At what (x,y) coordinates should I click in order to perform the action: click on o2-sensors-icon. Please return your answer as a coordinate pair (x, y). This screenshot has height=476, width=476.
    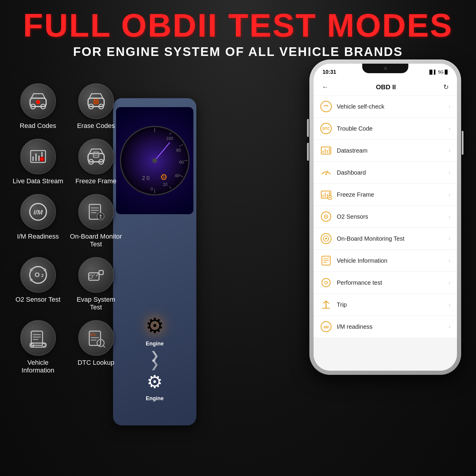
    Looking at the image, I should click on (326, 217).